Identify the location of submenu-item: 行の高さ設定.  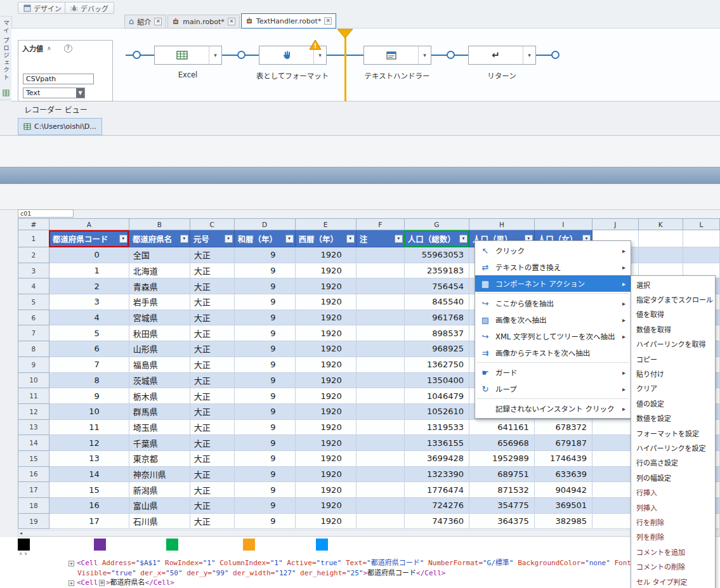
(673, 463).